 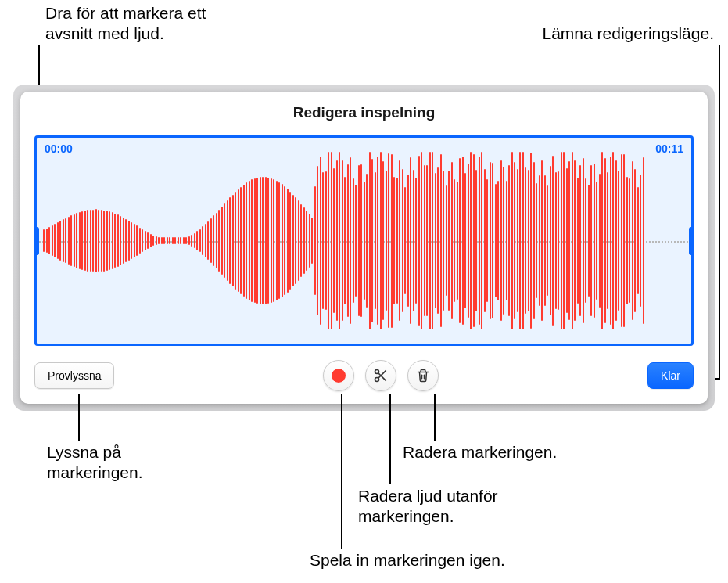 I want to click on record-button, so click(x=339, y=376).